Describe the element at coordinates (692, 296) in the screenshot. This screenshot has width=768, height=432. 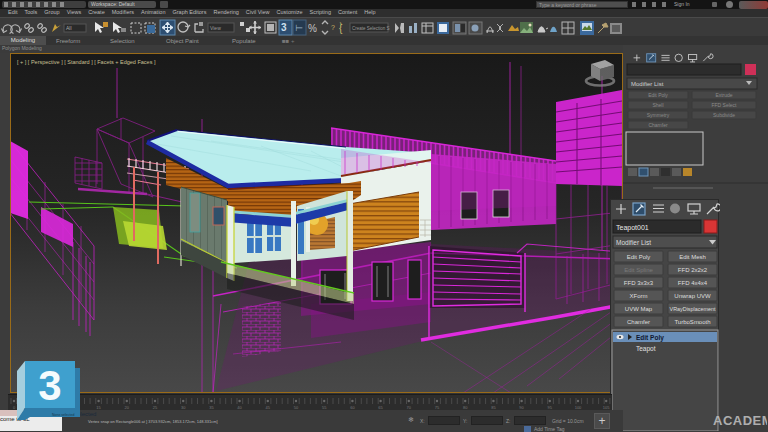
I see `svg-text: Unwrap UVW` at that location.